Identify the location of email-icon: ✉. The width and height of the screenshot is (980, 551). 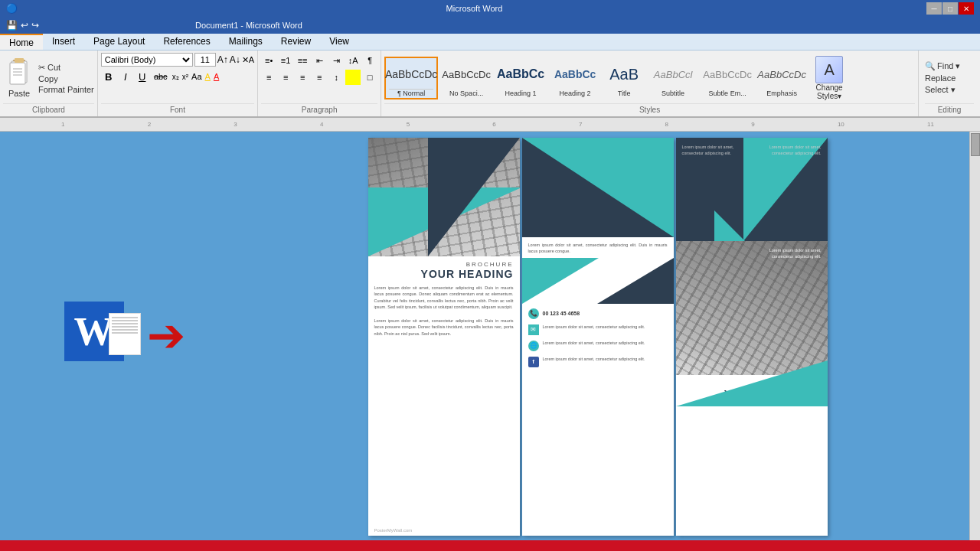
(534, 330).